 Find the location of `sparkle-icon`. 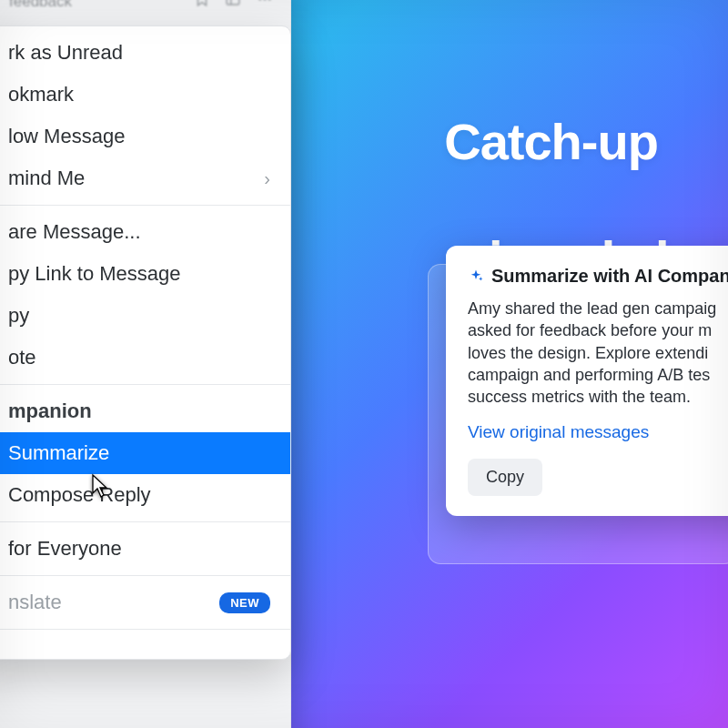

sparkle-icon is located at coordinates (476, 277).